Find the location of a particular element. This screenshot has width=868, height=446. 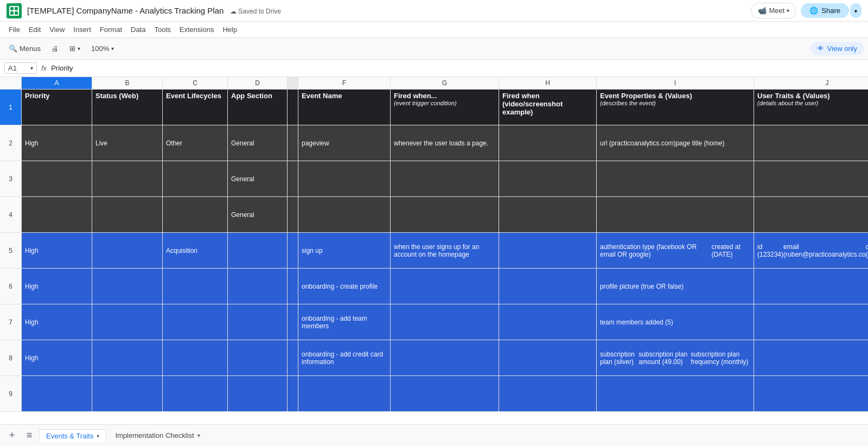

cell-a1: Priority is located at coordinates (57, 107).